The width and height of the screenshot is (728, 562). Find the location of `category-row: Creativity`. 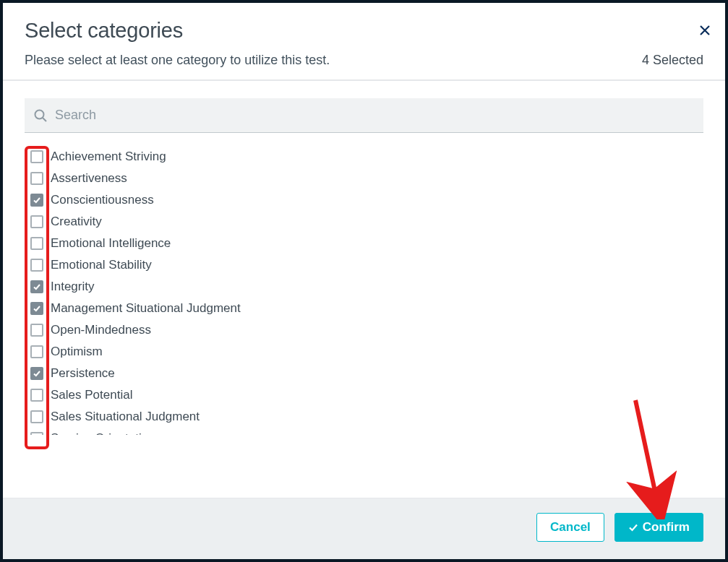

category-row: Creativity is located at coordinates (366, 222).